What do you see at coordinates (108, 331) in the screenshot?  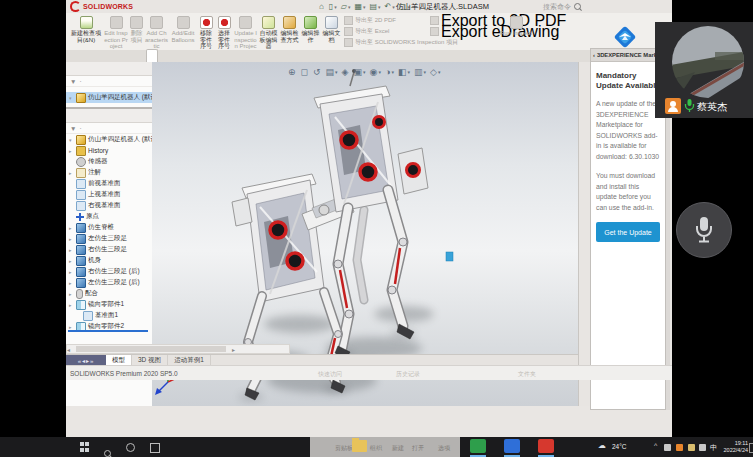 I see `rollback-bar` at bounding box center [108, 331].